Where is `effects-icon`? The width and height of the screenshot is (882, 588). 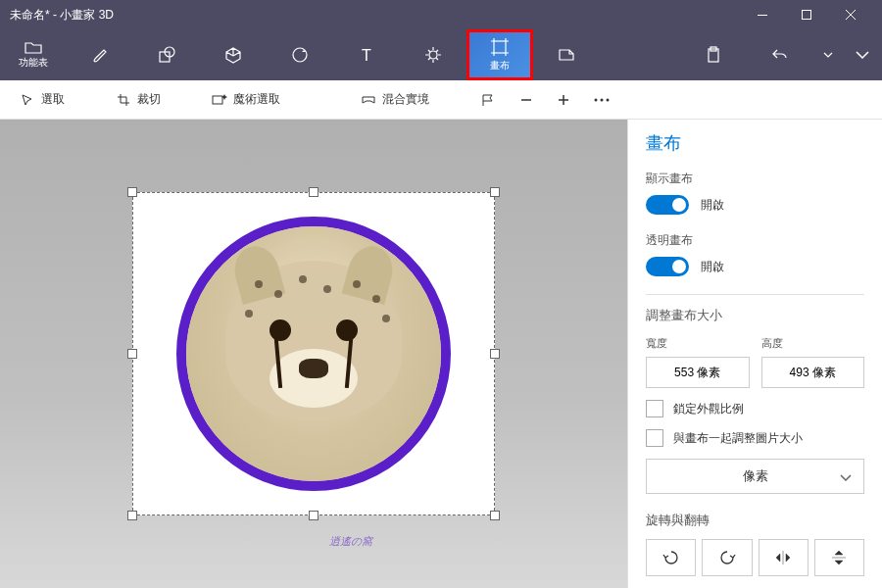 effects-icon is located at coordinates (433, 55).